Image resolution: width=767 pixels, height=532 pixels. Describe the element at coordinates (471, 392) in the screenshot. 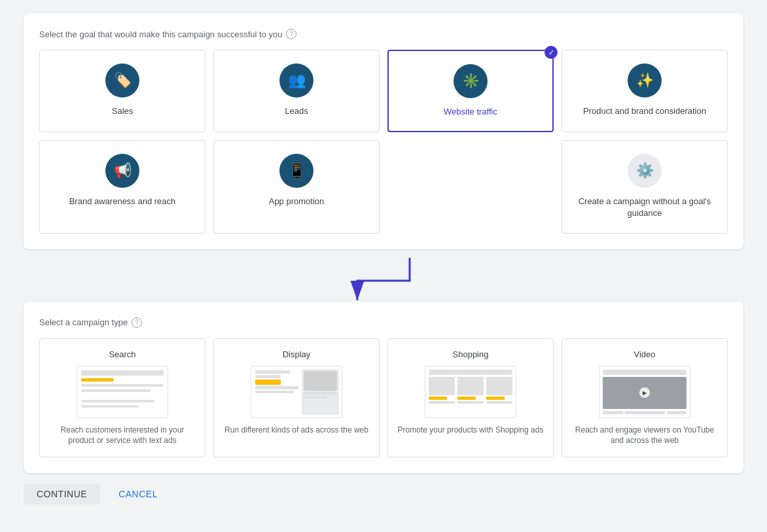

I see `shopping-mockup` at that location.